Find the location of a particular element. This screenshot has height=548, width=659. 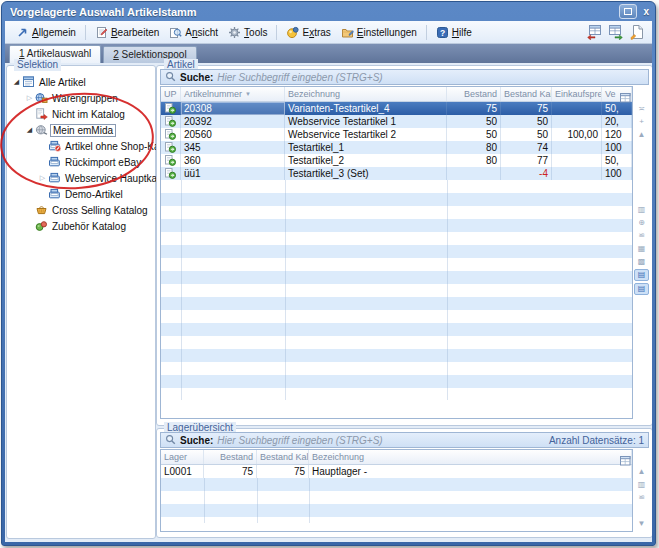

lager-table-header: LagerBestandBestand Kalk..Bezeichnung is located at coordinates (396, 458).